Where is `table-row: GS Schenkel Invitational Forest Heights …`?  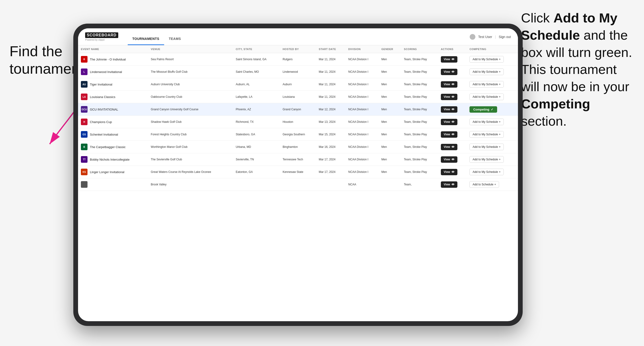
table-row: GS Schenkel Invitational Forest Heights … is located at coordinates (298, 135).